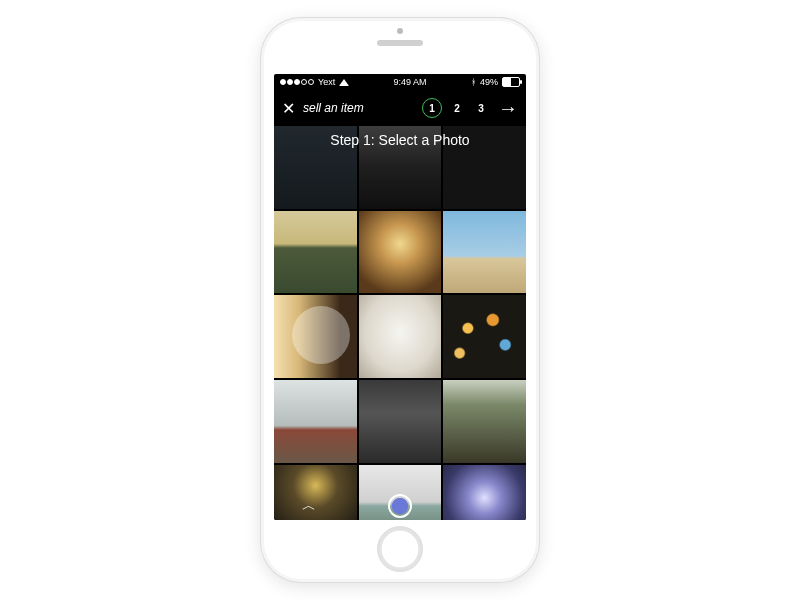 The width and height of the screenshot is (800, 600). I want to click on carrier-label: Yext, so click(326, 82).